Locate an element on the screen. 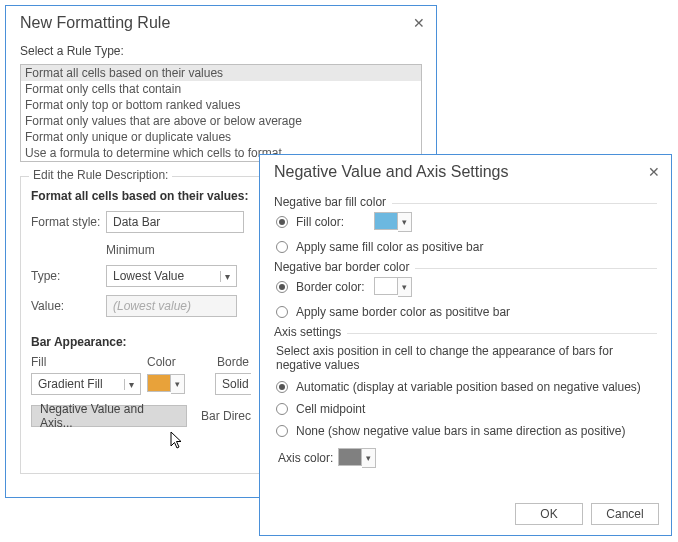  type-label: Type: is located at coordinates (68, 276).